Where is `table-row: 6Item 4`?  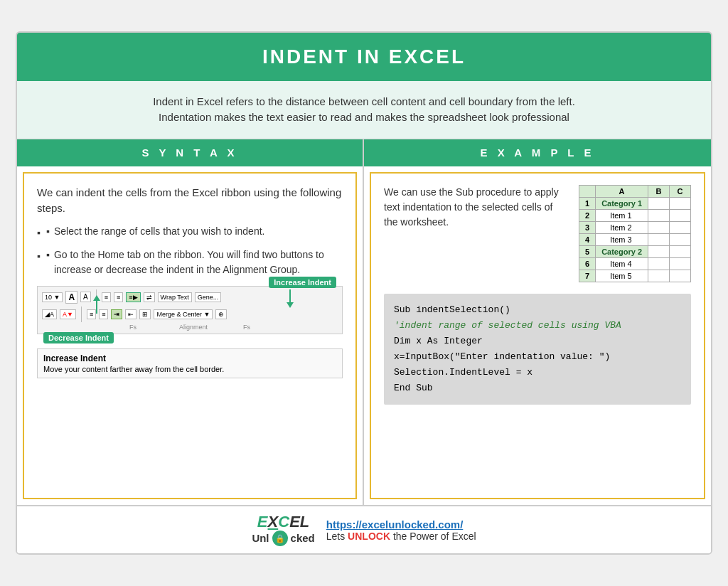
table-row: 6Item 4 is located at coordinates (636, 263).